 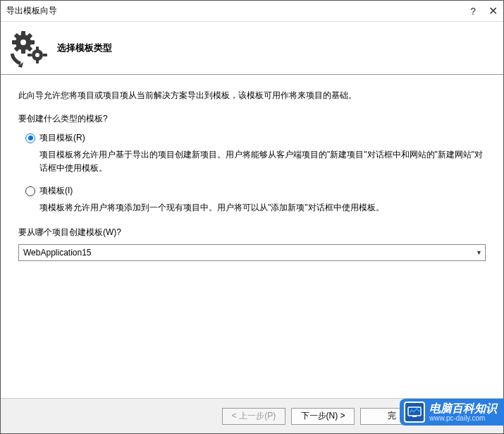 I want to click on watermark-monitor-icon, so click(x=414, y=412).